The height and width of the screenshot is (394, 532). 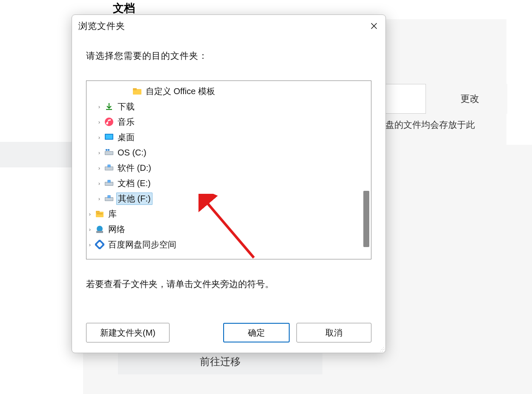 I want to click on migrate-button-label: 前往迁移, so click(x=220, y=362).